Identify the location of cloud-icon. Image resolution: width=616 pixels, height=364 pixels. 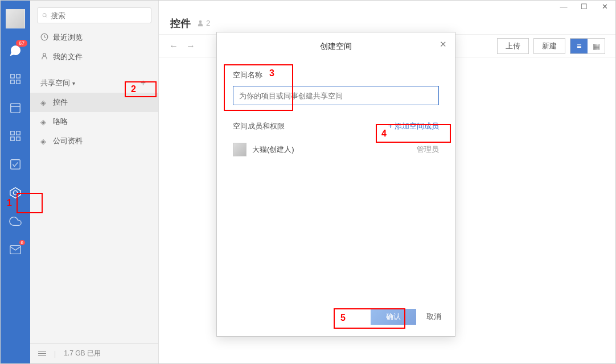
(15, 221).